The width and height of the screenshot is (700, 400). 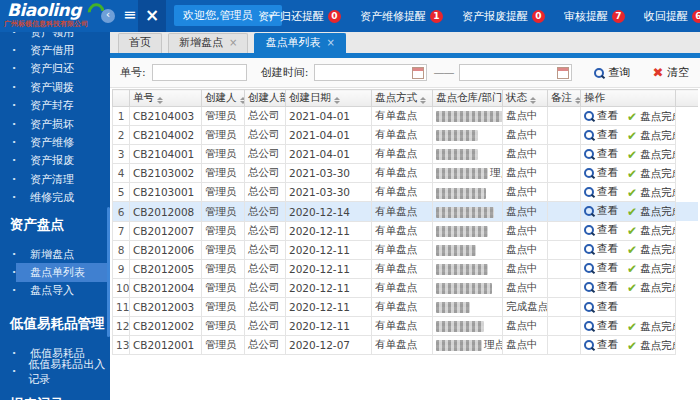 What do you see at coordinates (688, 346) in the screenshot?
I see `cell-filler` at bounding box center [688, 346].